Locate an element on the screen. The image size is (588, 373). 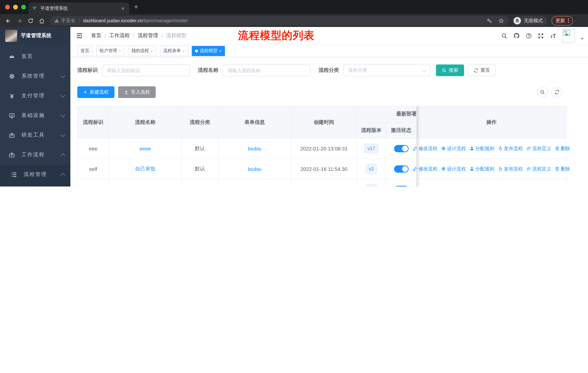
sidebar-item-process-form: 流程表单 is located at coordinates (35, 185).